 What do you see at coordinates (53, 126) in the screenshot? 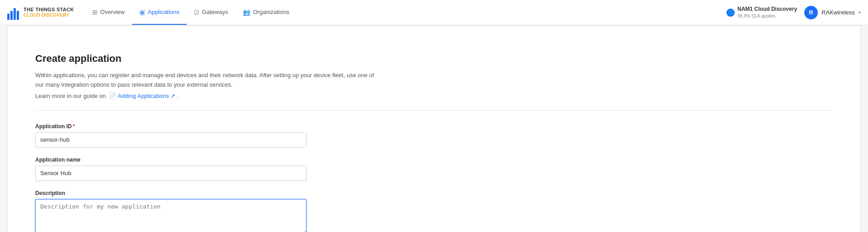
I see `app-id-label-text: Application ID` at bounding box center [53, 126].